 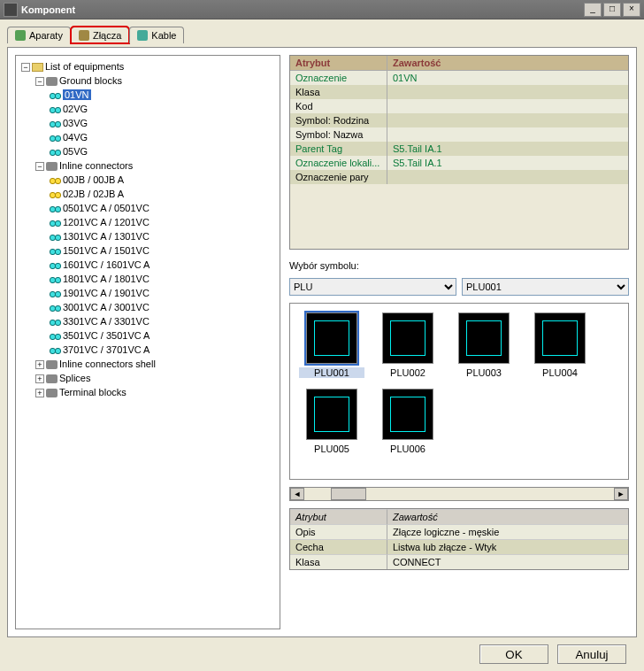 What do you see at coordinates (459, 177) in the screenshot?
I see `attr-row: Oznaczenie pary` at bounding box center [459, 177].